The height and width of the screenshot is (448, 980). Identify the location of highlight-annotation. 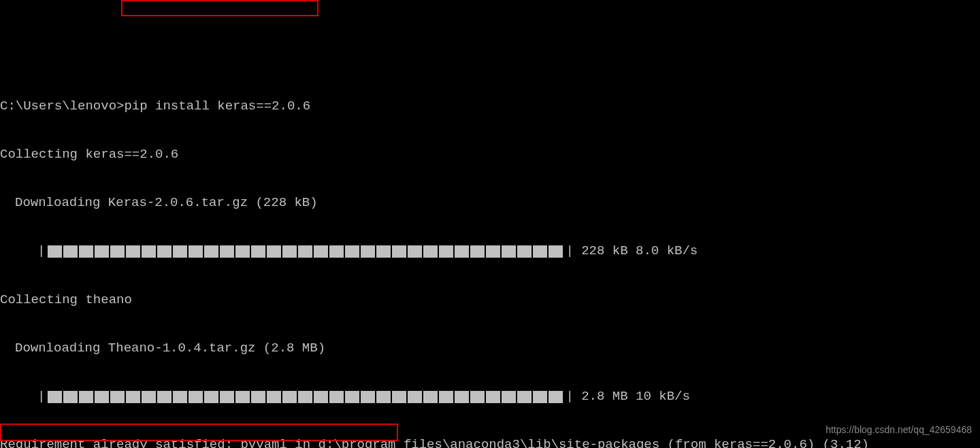
(220, 8).